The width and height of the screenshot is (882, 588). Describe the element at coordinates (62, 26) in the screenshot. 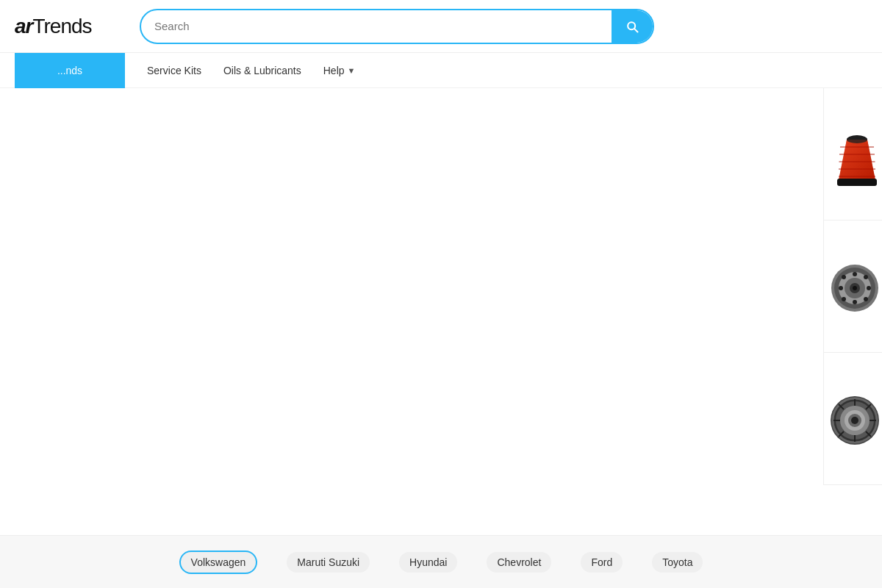

I see `logo-trends-part: Trends` at that location.